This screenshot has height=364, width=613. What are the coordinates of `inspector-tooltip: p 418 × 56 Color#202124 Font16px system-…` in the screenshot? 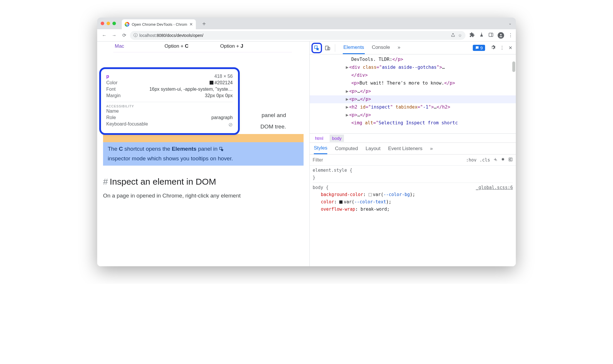 It's located at (169, 101).